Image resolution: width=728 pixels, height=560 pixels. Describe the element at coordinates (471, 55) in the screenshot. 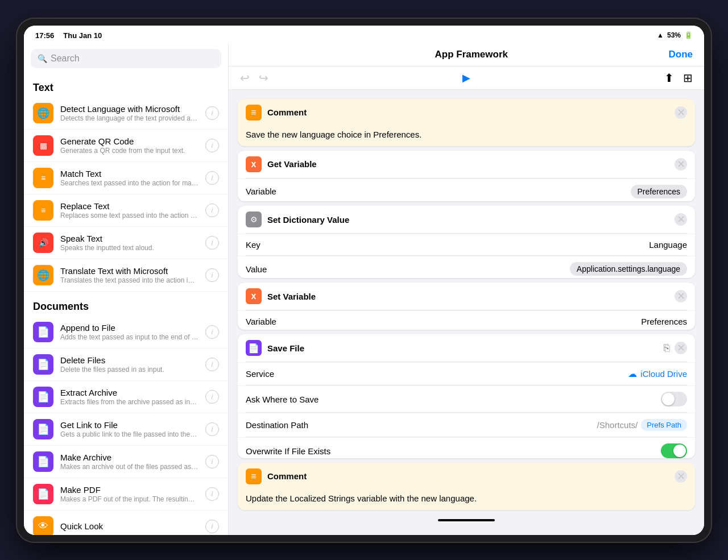

I see `workflow-title: App Framework` at that location.